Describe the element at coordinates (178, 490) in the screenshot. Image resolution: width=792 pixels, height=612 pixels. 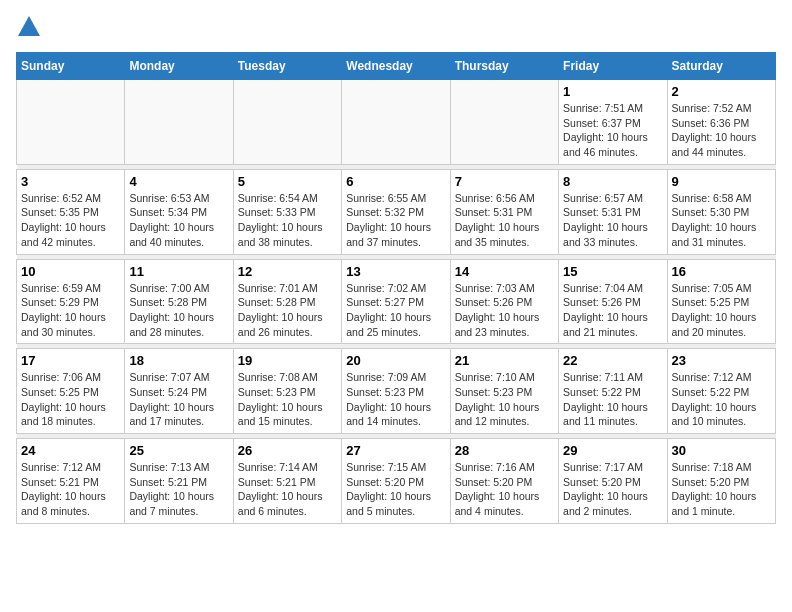
I see `day-info: Sunrise: 7:13 AM Sunset: 5:21 PM Dayligh…` at that location.